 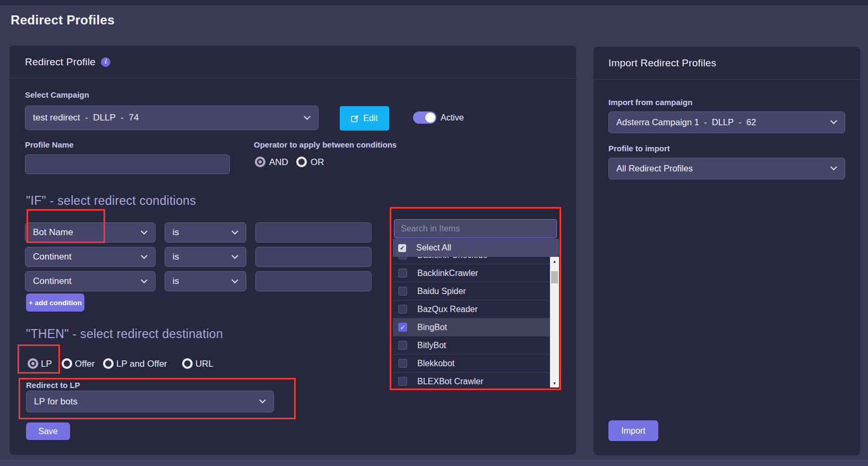 I want to click on destination-radio-lp-and-offer-label: LP and Offer, so click(x=142, y=364).